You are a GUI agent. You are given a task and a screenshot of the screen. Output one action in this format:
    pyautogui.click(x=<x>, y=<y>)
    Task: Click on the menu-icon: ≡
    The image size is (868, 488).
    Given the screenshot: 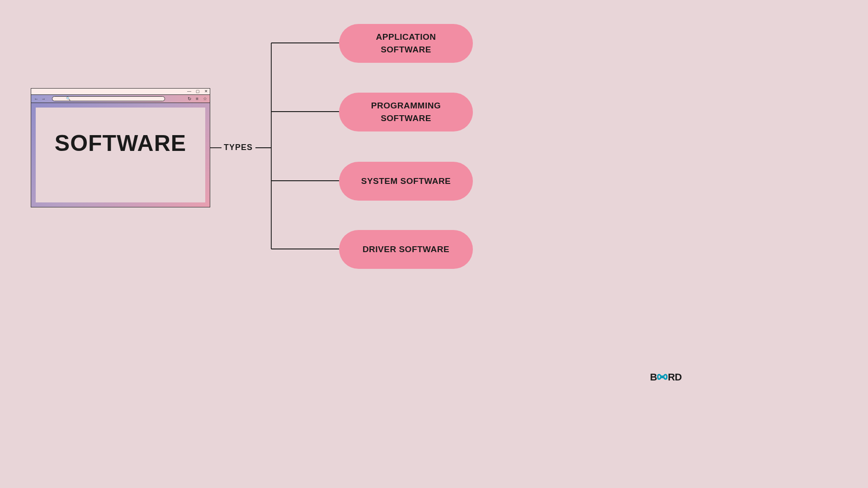 What is the action you would take?
    pyautogui.click(x=197, y=99)
    